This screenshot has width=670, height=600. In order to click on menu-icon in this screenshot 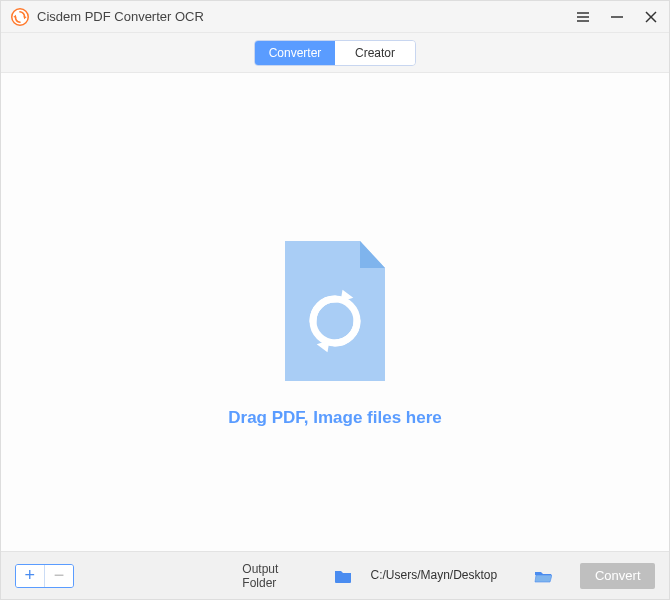, I will do `click(583, 17)`.